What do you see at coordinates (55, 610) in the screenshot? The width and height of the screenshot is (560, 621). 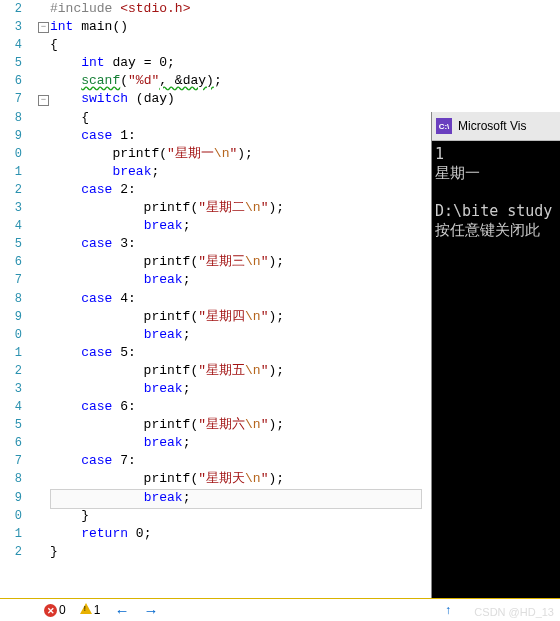 I see `errors-indicator: ✕0` at bounding box center [55, 610].